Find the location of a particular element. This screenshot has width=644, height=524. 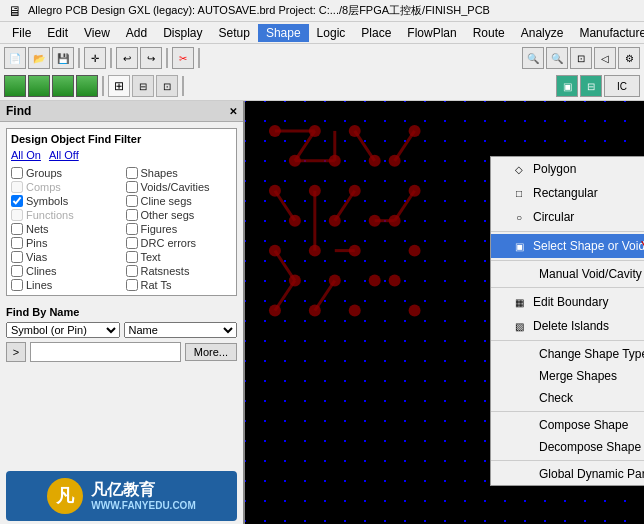

checkbox-grid: GroupsShapesCompsVoids/CavitiesSymbolsCl… is located at coordinates (122, 229).